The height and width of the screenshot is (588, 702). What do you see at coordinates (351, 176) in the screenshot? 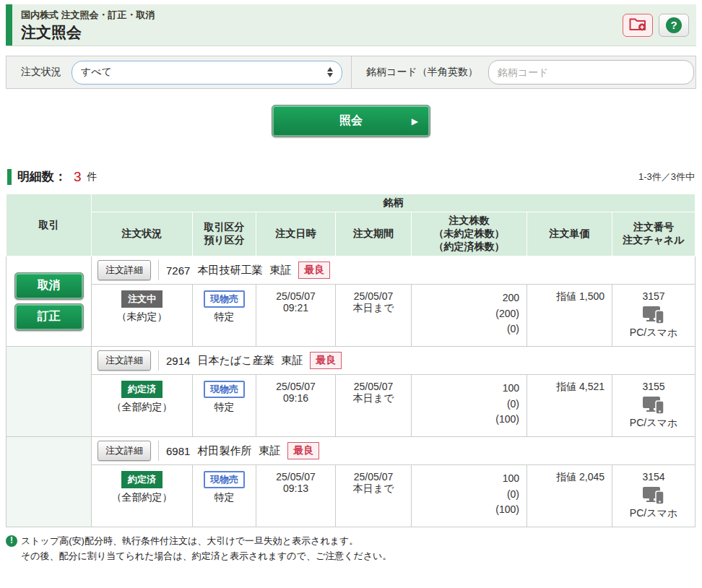
I see `result-summary: 明細数： 3 件 1-3件／3件中` at bounding box center [351, 176].